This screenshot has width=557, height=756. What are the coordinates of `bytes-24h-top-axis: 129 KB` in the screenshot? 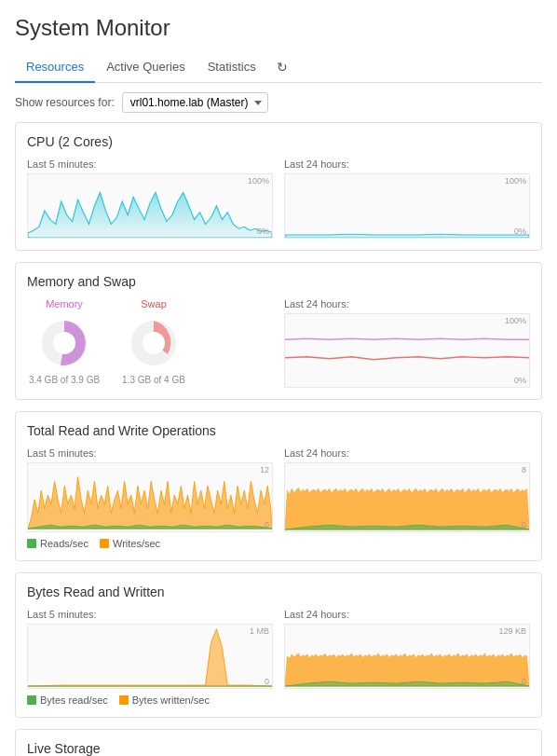 It's located at (512, 631).